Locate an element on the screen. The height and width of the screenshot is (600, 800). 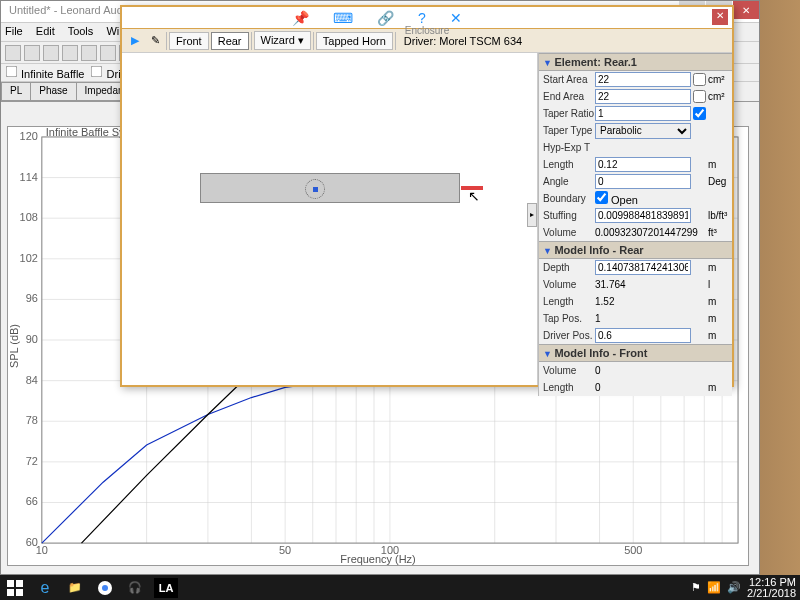
panel-collapse-button: ▸ is located at coordinates (532, 215).